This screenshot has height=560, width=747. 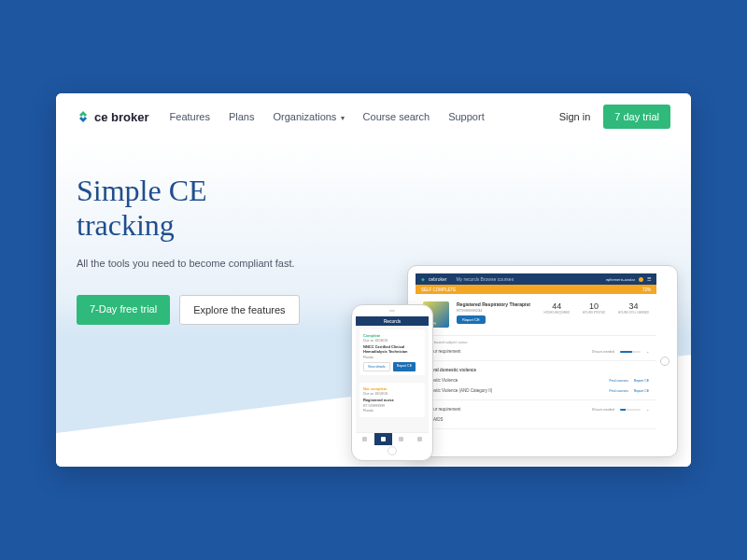 I want to click on logo: ce broker, so click(x=113, y=118).